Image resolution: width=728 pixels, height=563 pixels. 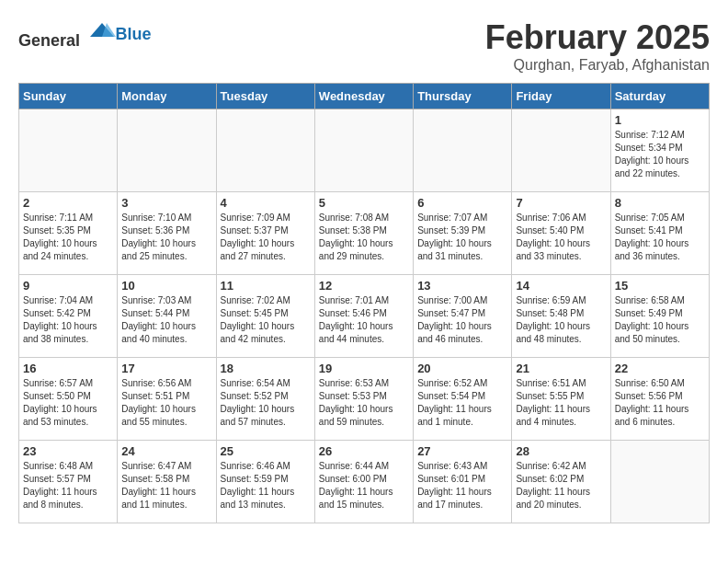 I want to click on calendar-cell: 14Sunrise: 6:59 AM Sunset: 5:48 PM Dayli…, so click(x=561, y=316).